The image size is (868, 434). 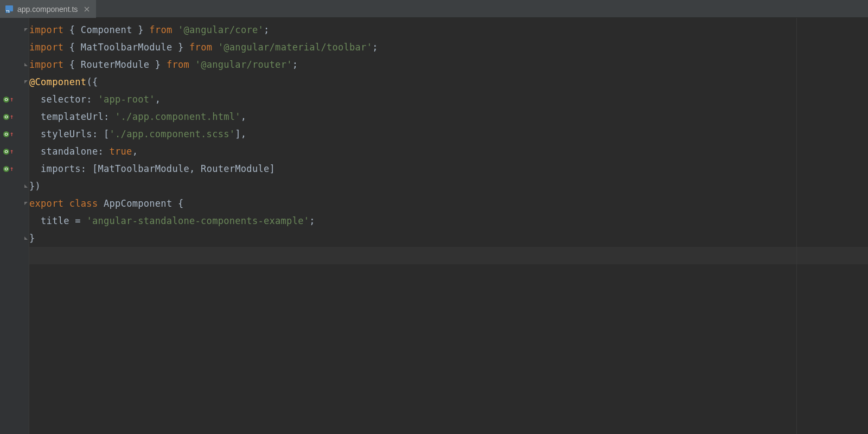 I want to click on code-line: styleUrls: ['./app.component.scss'],, so click(x=449, y=134).